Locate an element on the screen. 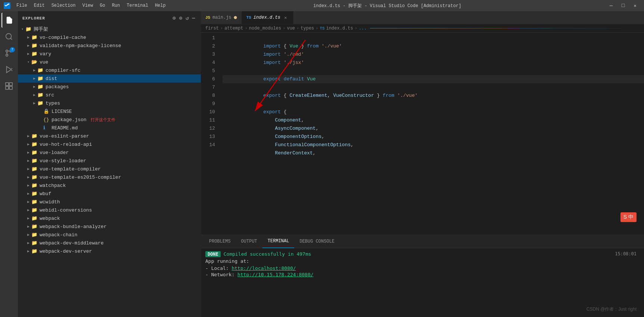 Image resolution: width=644 pixels, height=317 pixels. tree-item-vo-compile-cache: ▶ 📁 vo-compile-cache is located at coordinates (109, 37).